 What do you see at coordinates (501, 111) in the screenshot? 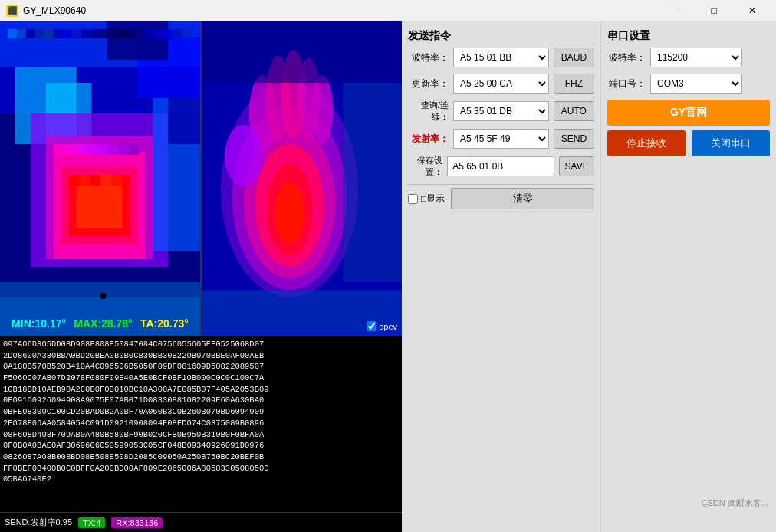
I see `query-select: A5 35 01 DB` at bounding box center [501, 111].